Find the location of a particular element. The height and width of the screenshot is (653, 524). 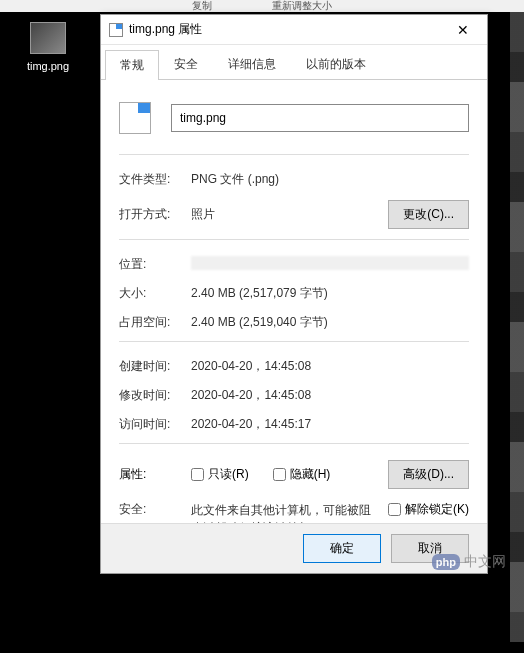

created-label: 创建时间: is located at coordinates (155, 366).